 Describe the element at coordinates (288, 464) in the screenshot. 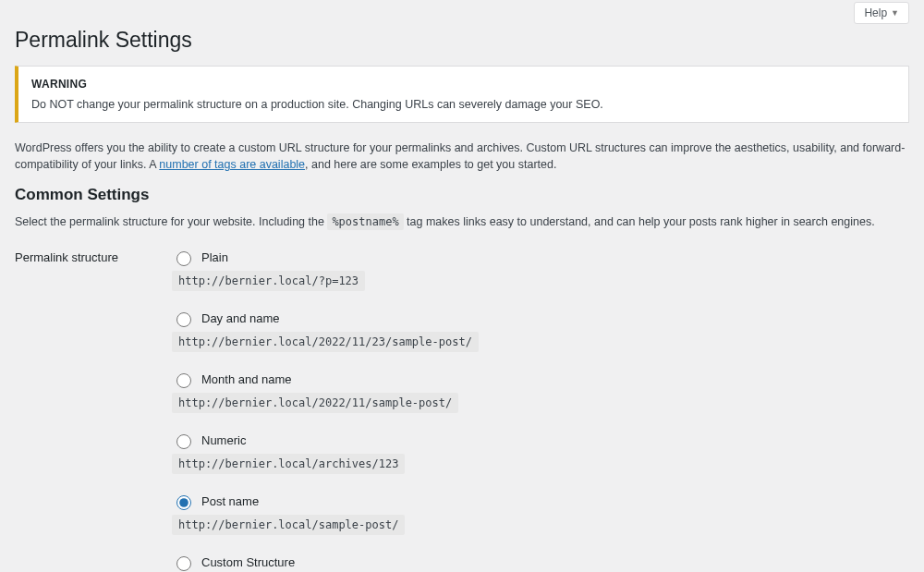

I see `example-numeric: http://bernier.local/archives/123` at that location.